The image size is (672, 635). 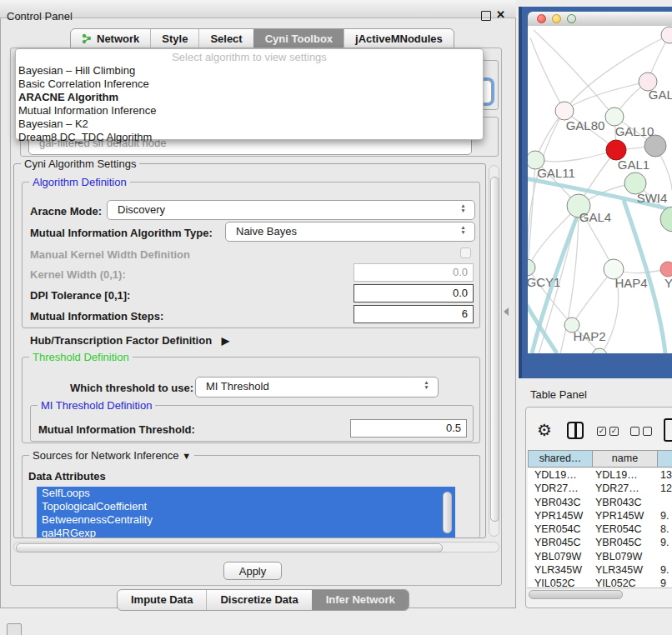 I want to click on dpi-tolerance-label: DPI Tolerance [0,1]:, so click(x=80, y=295).